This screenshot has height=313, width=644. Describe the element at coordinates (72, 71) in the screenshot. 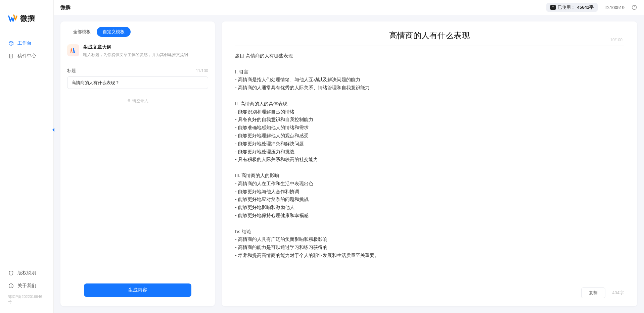

I see `form-label: 标题` at that location.